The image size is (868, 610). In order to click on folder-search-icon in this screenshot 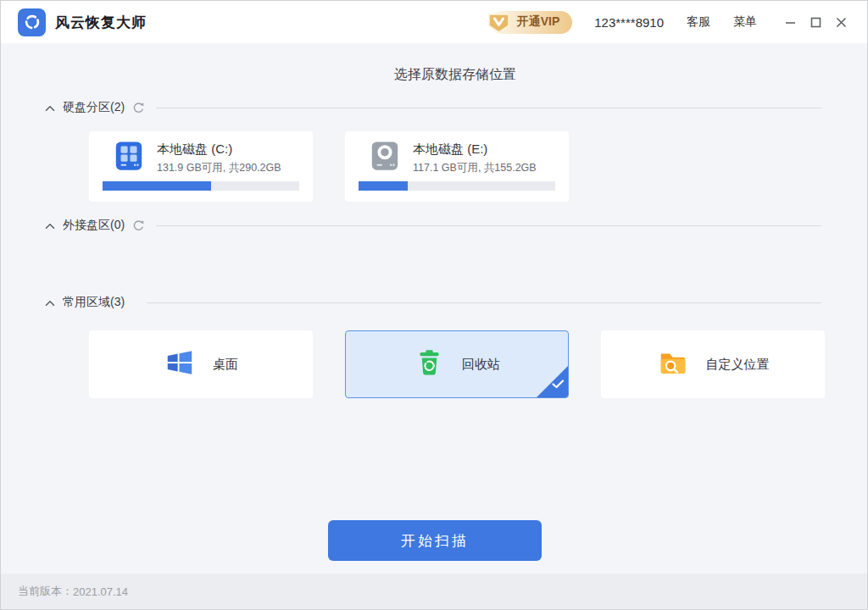, I will do `click(673, 364)`.